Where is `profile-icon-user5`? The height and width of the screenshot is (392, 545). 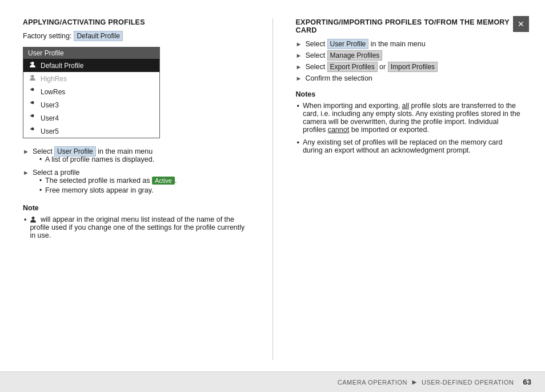
profile-icon-user5 is located at coordinates (33, 131).